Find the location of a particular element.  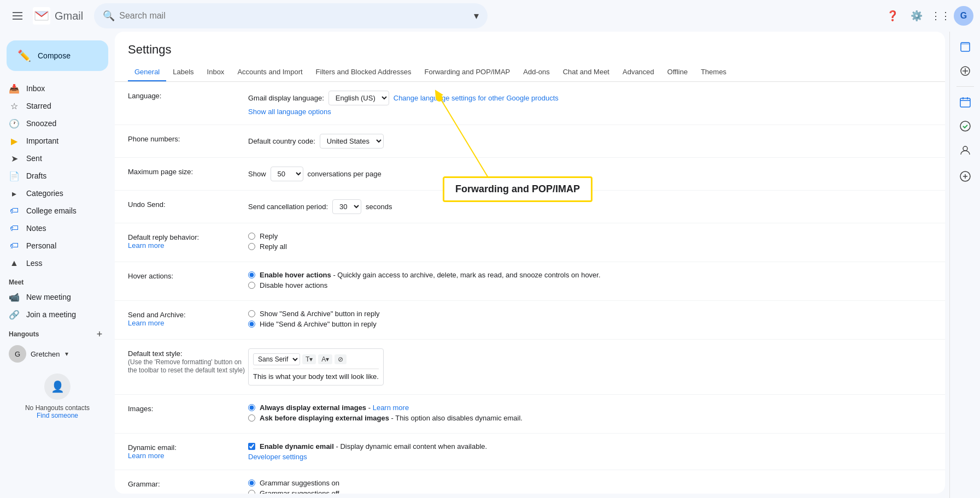

sidebar-item-label: New meeting is located at coordinates (67, 297).